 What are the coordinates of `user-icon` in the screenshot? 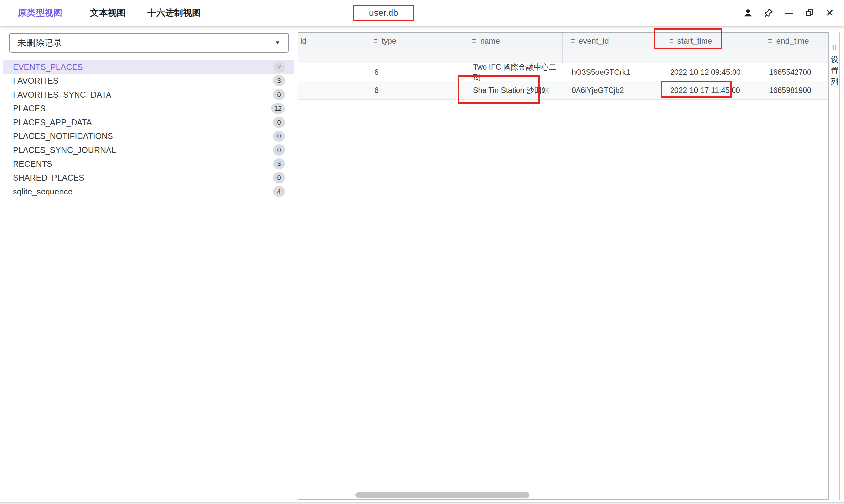 It's located at (748, 13).